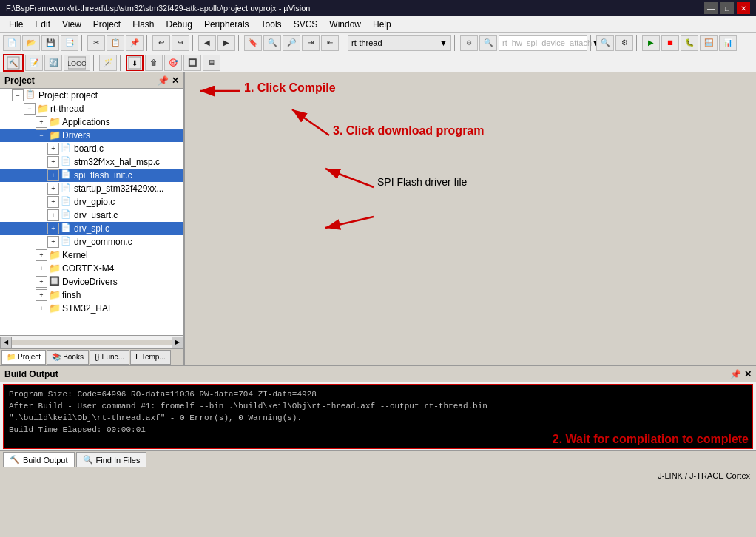 The height and width of the screenshot is (537, 756). What do you see at coordinates (154, 63) in the screenshot?
I see `flash-erase-button: 🗑` at bounding box center [154, 63].